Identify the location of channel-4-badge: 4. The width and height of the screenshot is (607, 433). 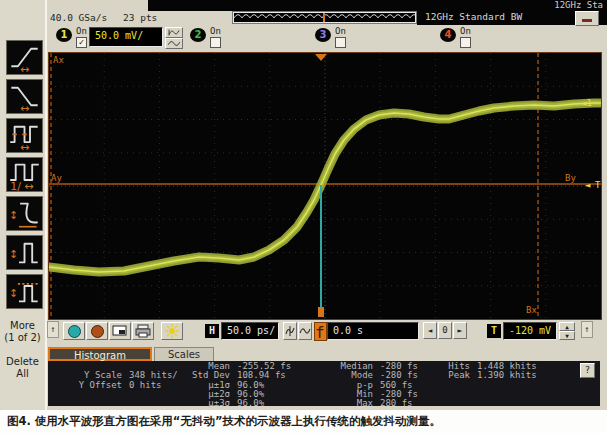
(448, 35).